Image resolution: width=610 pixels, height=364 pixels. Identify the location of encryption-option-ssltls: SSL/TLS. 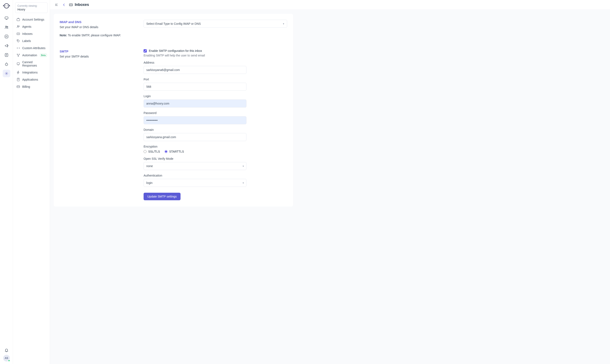
(152, 152).